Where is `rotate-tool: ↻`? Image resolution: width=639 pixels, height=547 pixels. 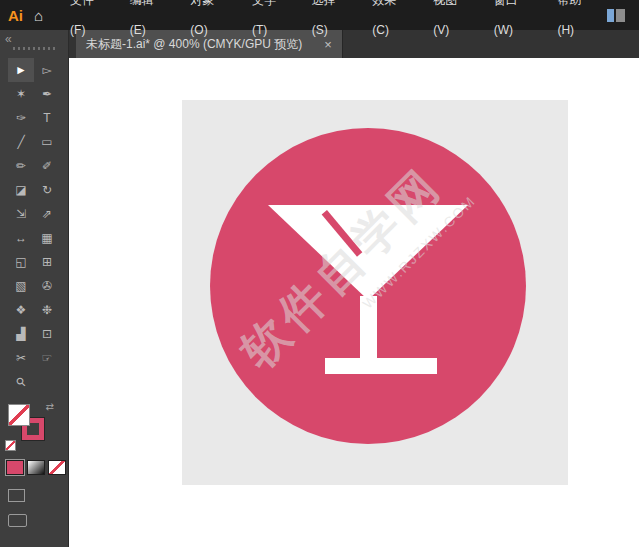
rotate-tool: ↻ is located at coordinates (47, 190).